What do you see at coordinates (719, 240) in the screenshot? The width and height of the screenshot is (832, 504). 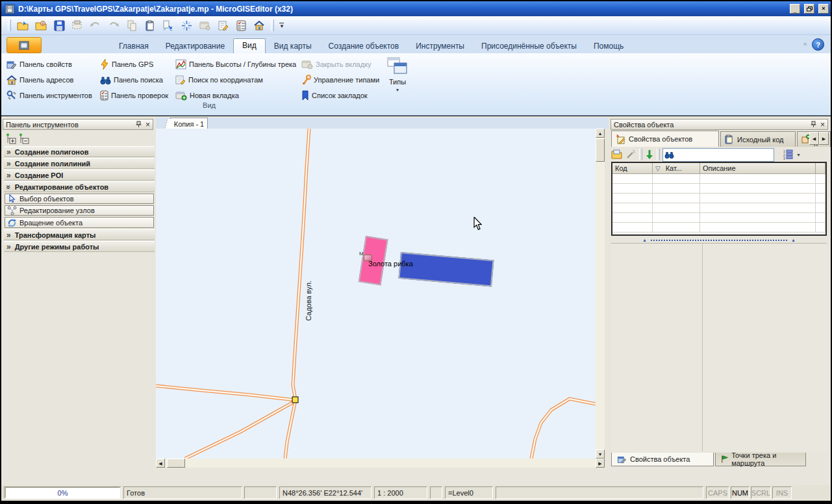 I see `panel-splitter: ▲ ▲` at bounding box center [719, 240].